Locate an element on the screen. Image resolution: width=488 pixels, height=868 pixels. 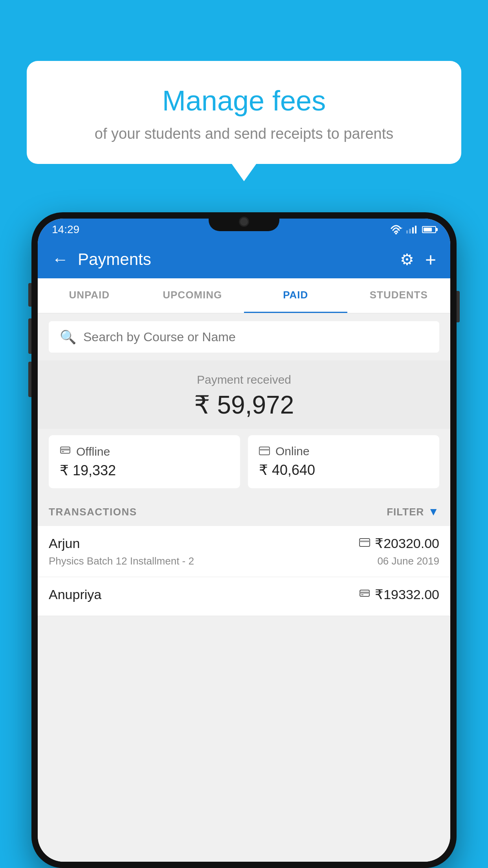
settings-button: ⚙ is located at coordinates (407, 259).